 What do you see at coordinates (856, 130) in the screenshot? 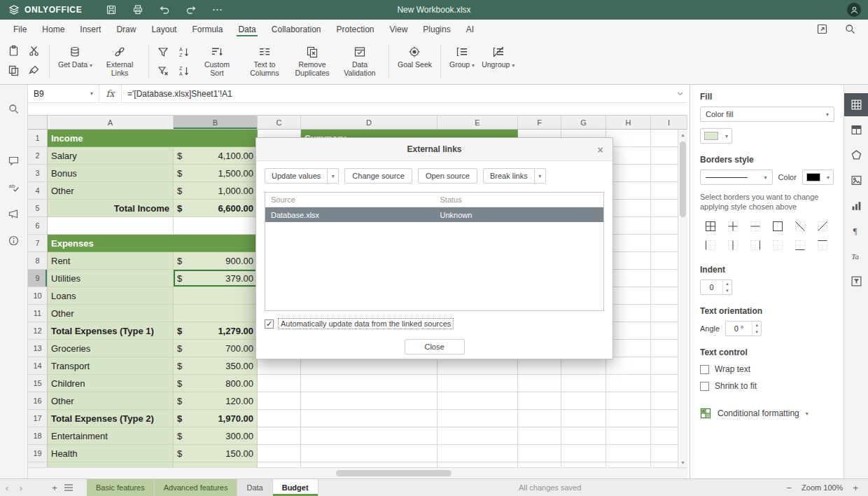
I see `table-settings-button` at bounding box center [856, 130].